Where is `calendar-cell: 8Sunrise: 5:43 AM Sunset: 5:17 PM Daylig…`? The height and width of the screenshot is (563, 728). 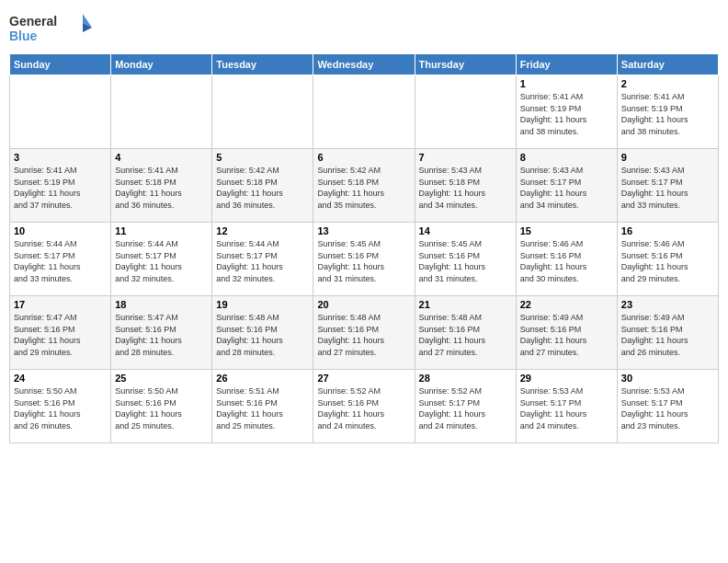 calendar-cell: 8Sunrise: 5:43 AM Sunset: 5:17 PM Daylig… is located at coordinates (566, 186).